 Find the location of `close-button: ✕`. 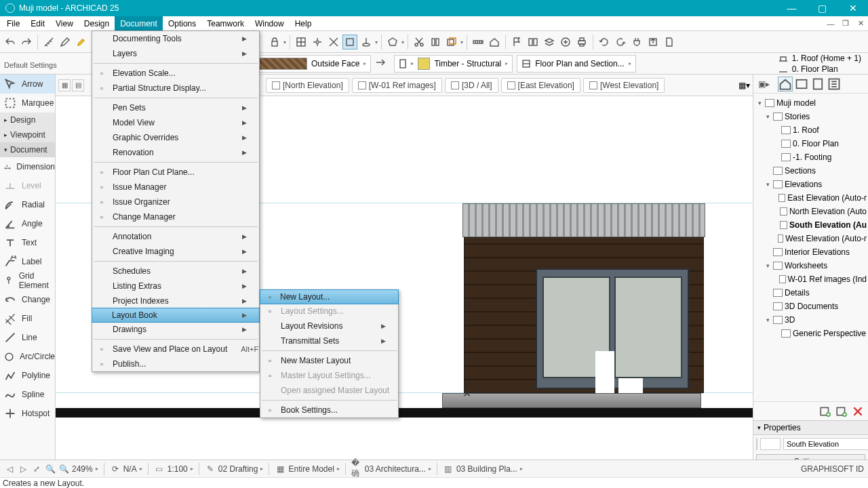

close-button: ✕ is located at coordinates (853, 8).